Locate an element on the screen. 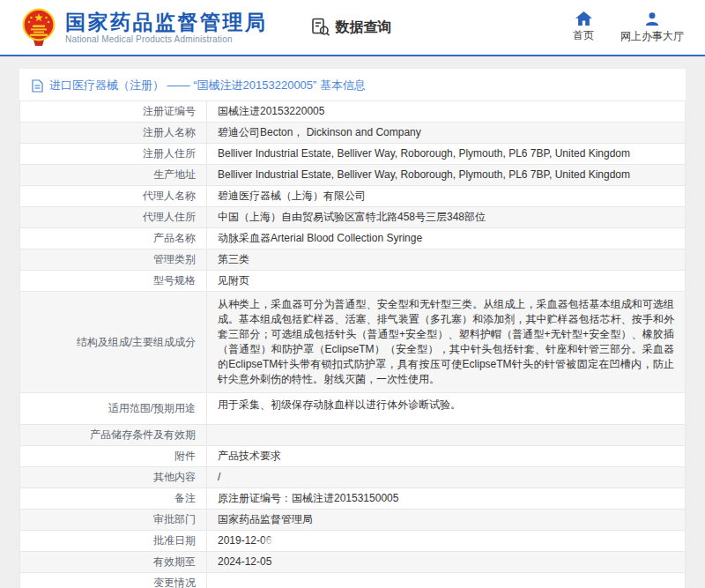  row-label: 结构及组成/主要组成成分 is located at coordinates (114, 342).